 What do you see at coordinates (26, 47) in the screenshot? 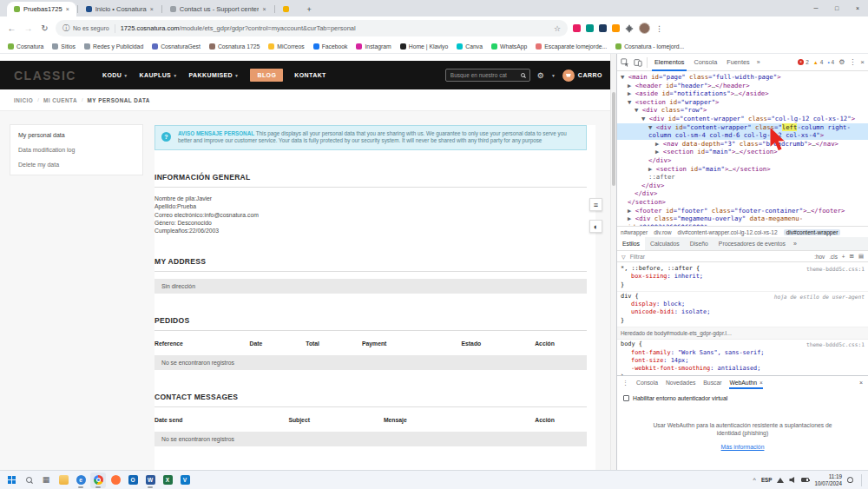
I see `bookmark-item: Cosnatura` at bounding box center [26, 47].